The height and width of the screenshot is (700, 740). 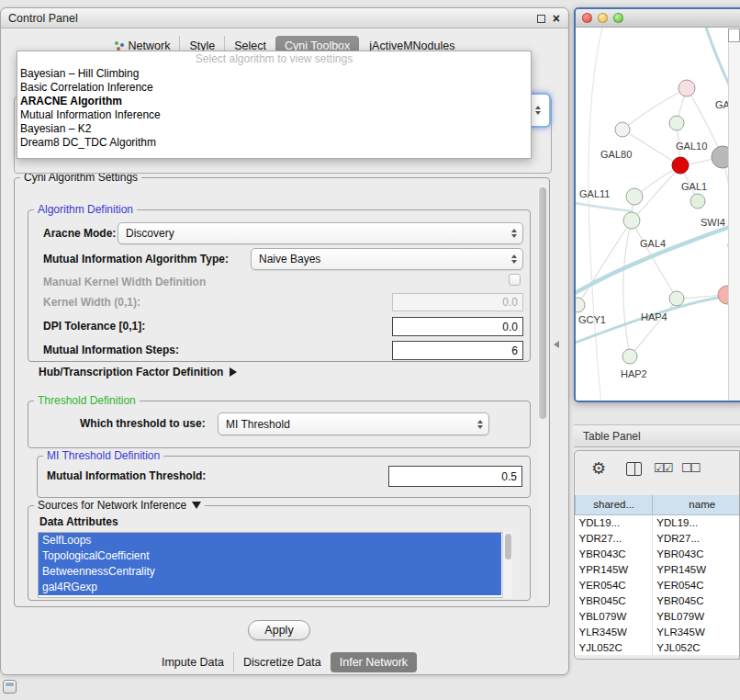 I want to click on dpi-tolerance-label: DPI Tolerance [0,1]:, so click(x=94, y=327).